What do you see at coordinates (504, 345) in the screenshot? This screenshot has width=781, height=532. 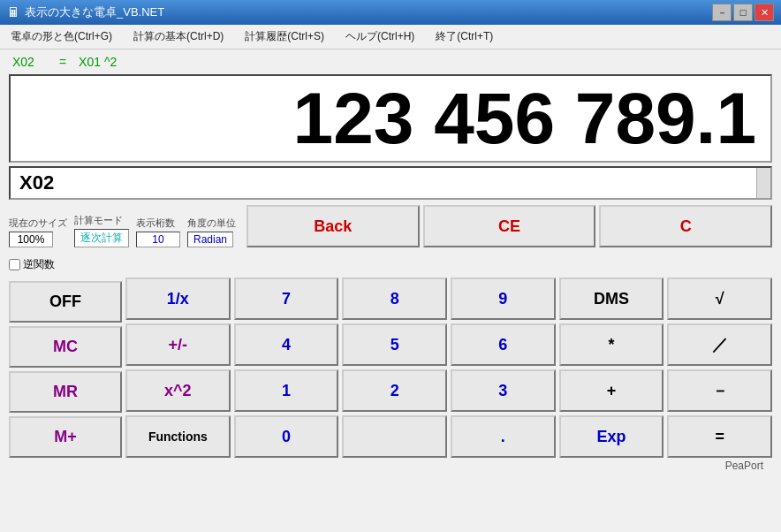 I see `digit-6: 6` at bounding box center [504, 345].